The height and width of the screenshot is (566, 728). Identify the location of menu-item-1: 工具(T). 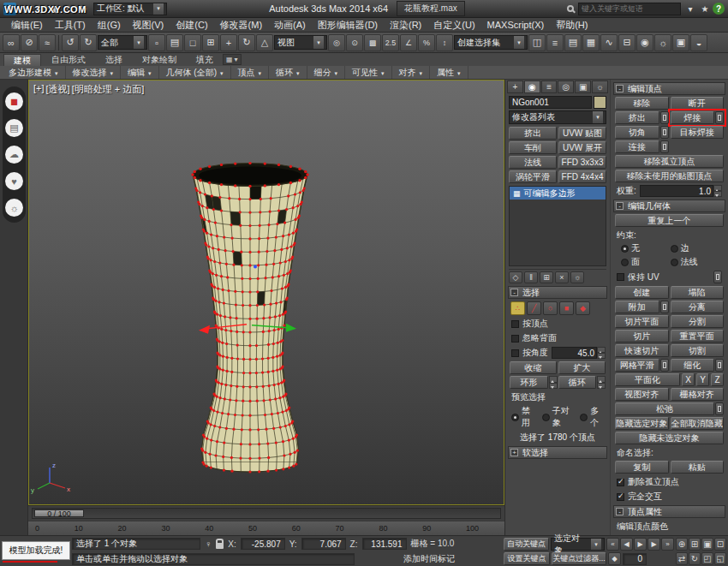
(70, 25).